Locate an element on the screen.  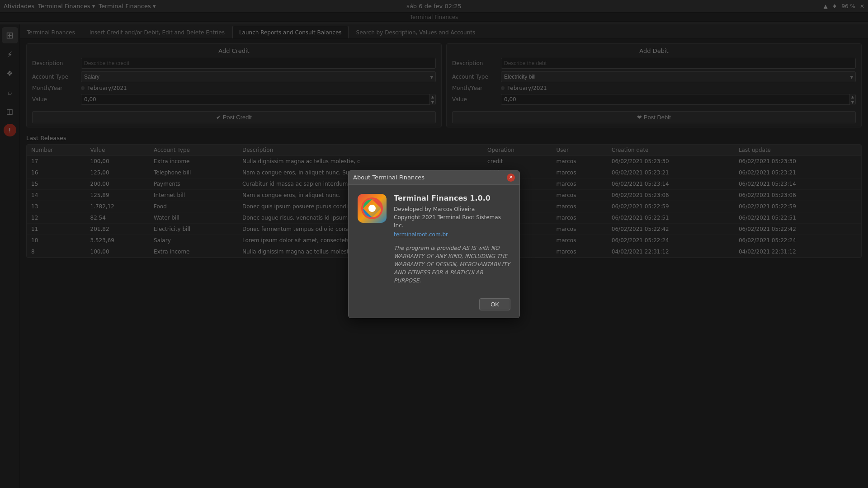
dialog-close-button: ✕ is located at coordinates (511, 178).